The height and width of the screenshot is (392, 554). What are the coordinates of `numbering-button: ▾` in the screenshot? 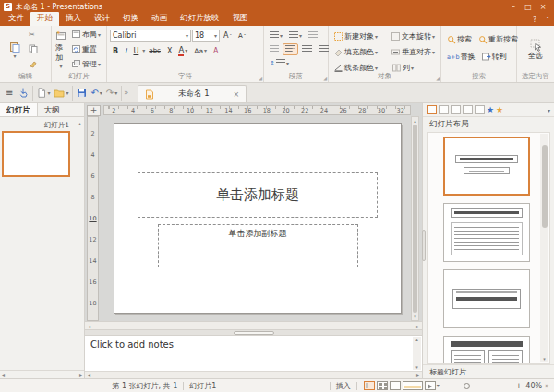 It's located at (295, 35).